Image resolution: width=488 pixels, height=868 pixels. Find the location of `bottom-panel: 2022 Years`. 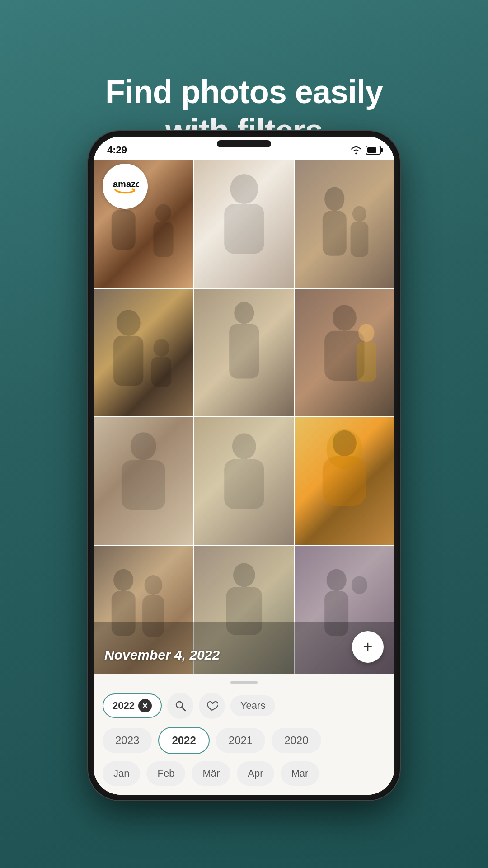

bottom-panel: 2022 Years is located at coordinates (244, 734).